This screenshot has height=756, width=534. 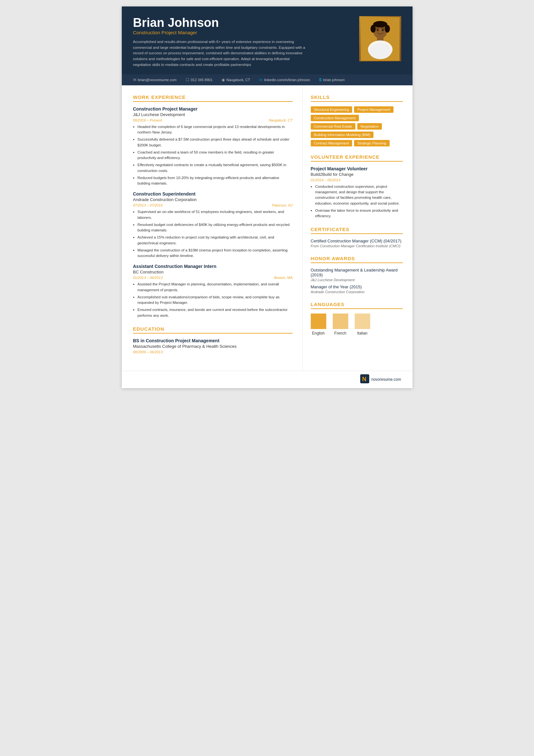 What do you see at coordinates (267, 379) in the screenshot?
I see `footer: N novoresume.com` at bounding box center [267, 379].